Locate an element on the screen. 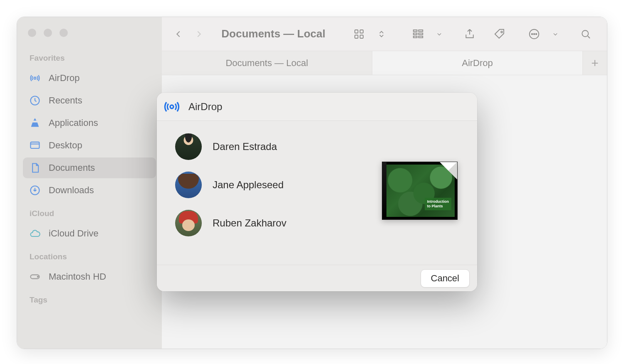  new-tab-button: + is located at coordinates (595, 63).